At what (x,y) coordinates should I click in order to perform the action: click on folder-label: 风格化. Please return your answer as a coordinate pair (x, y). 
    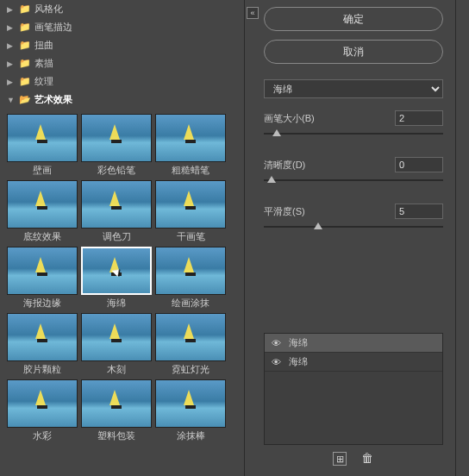
    Looking at the image, I should click on (48, 9).